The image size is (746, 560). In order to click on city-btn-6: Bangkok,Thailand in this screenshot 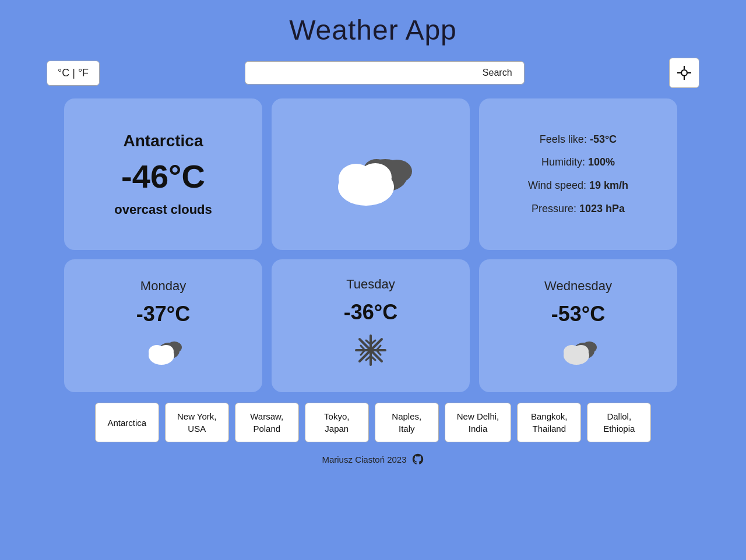, I will do `click(549, 422)`.